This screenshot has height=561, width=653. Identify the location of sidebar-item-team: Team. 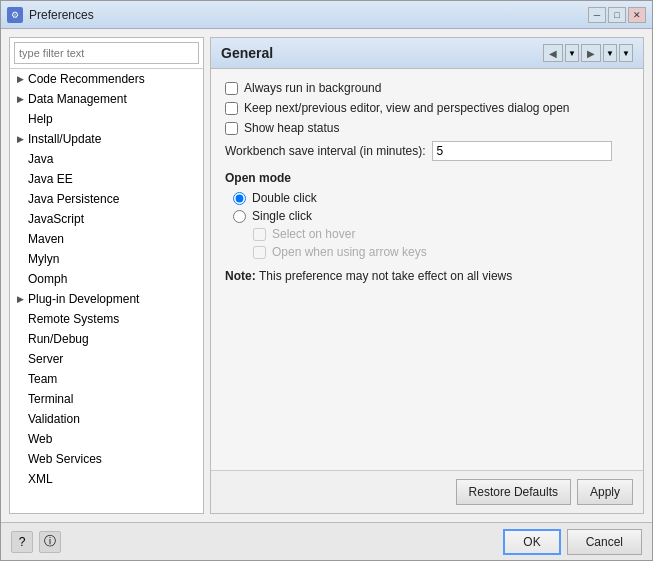
(106, 379).